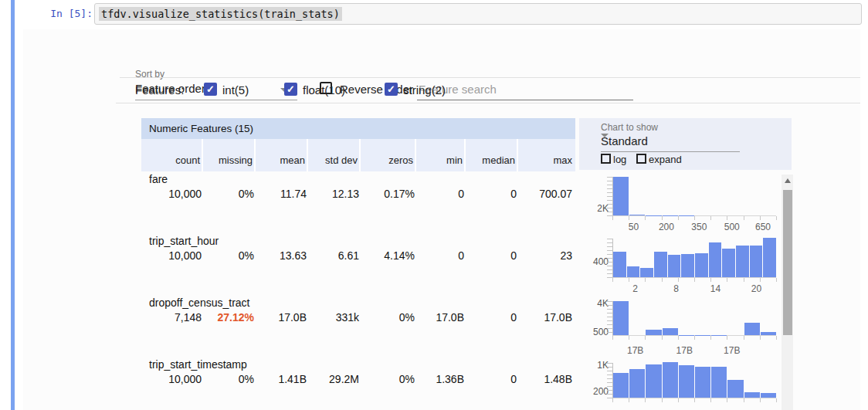 The image size is (868, 410). I want to click on column-header: max, so click(546, 155).